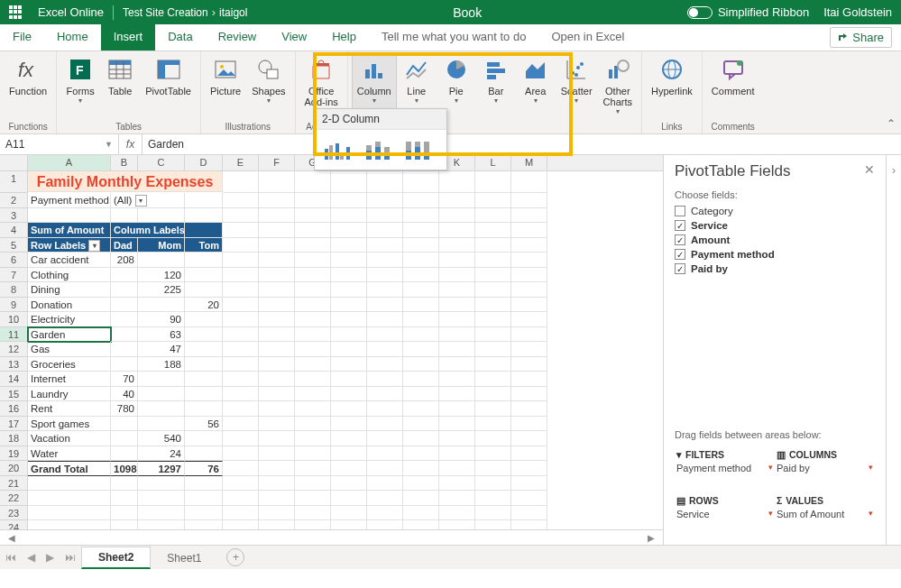 The height and width of the screenshot is (588, 901). What do you see at coordinates (69, 469) in the screenshot?
I see `cell: Grand Total` at bounding box center [69, 469].